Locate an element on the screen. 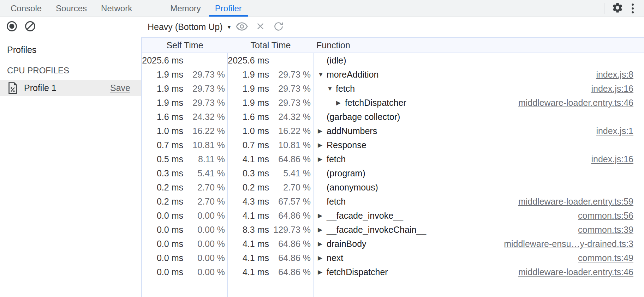  function-name: fetch is located at coordinates (336, 202).